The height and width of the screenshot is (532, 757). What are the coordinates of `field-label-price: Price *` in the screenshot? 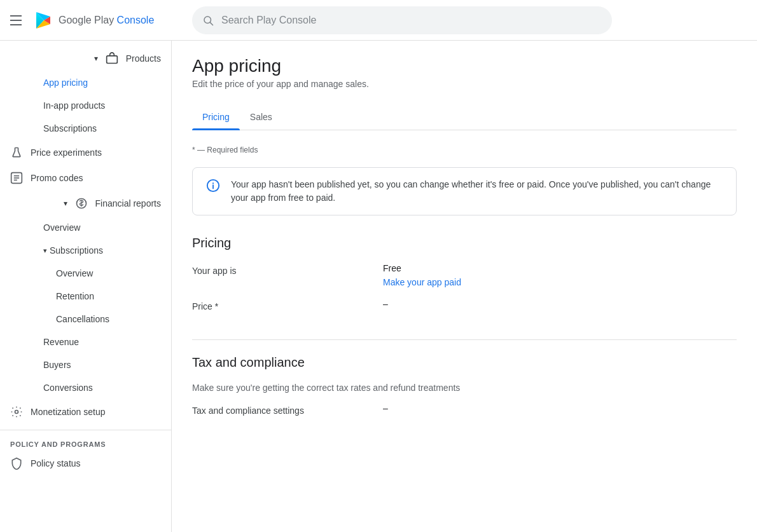 It's located at (288, 305).